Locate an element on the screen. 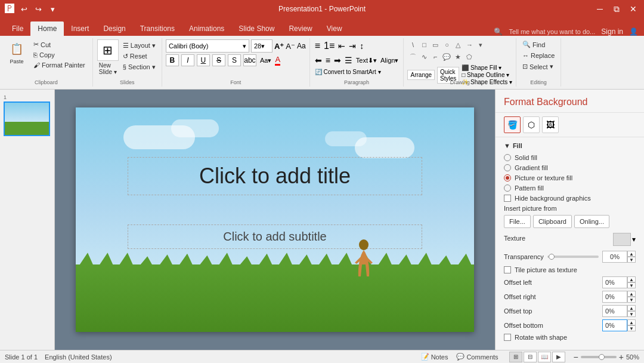 This screenshot has height=363, width=644. format-painter-button: 🖌 Format Painter is located at coordinates (60, 65).